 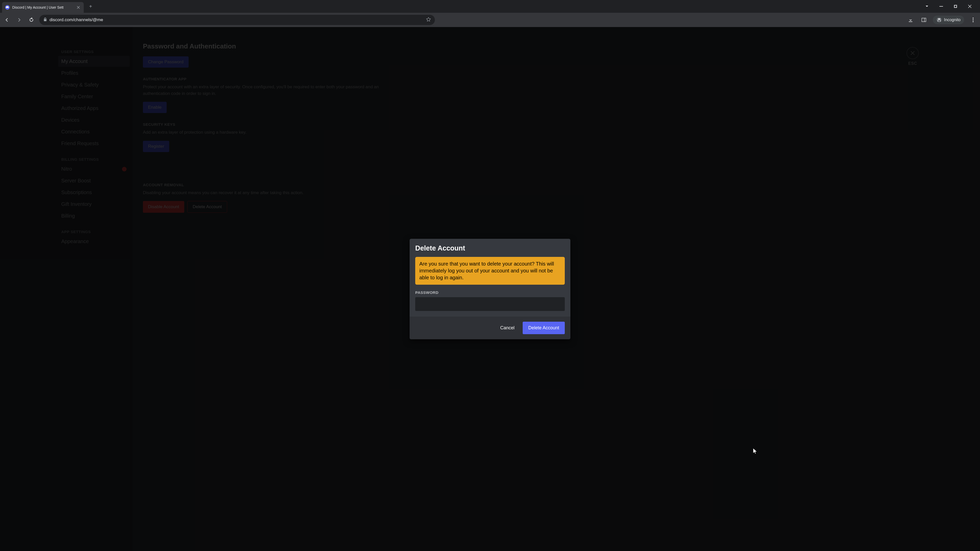 What do you see at coordinates (911, 20) in the screenshot?
I see `downloads-icon` at bounding box center [911, 20].